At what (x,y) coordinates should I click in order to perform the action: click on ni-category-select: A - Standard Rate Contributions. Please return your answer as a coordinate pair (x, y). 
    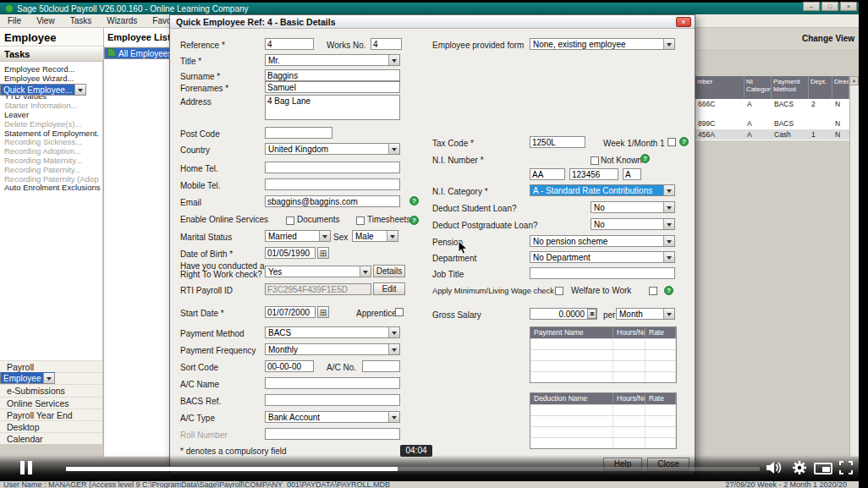
    Looking at the image, I should click on (602, 190).